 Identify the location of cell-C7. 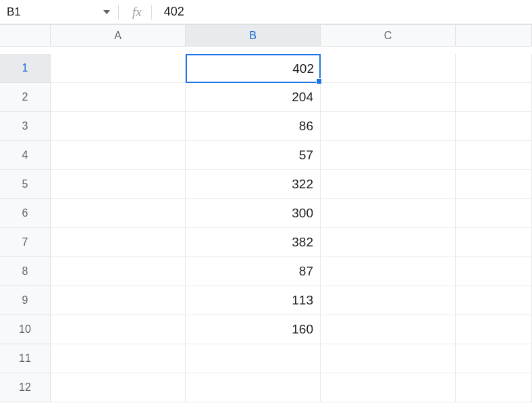
(388, 243).